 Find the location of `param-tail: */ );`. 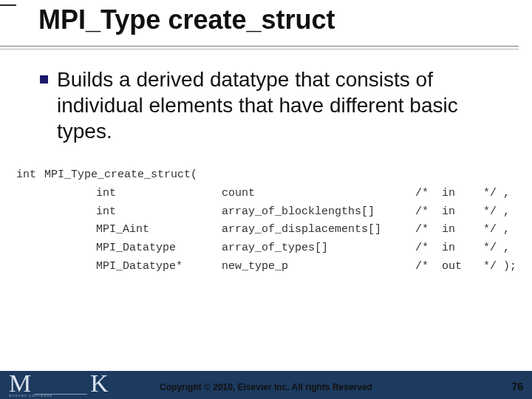

param-tail: */ ); is located at coordinates (497, 267).